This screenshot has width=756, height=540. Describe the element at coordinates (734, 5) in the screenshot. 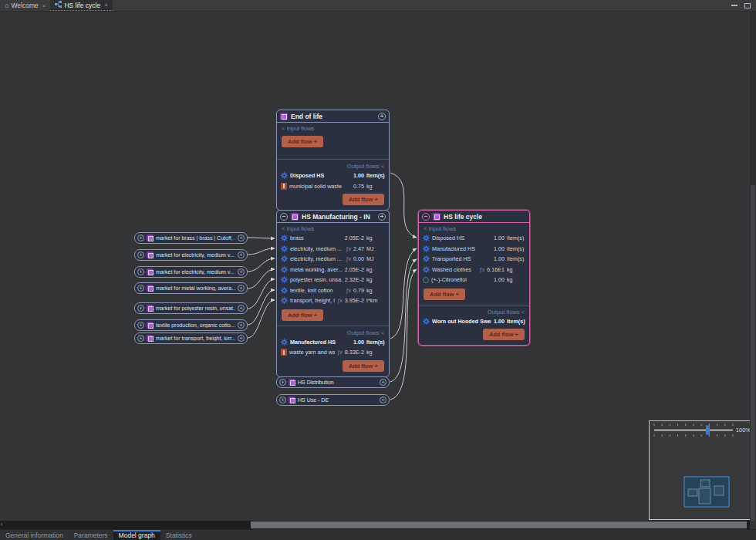

I see `minimize-icon` at that location.